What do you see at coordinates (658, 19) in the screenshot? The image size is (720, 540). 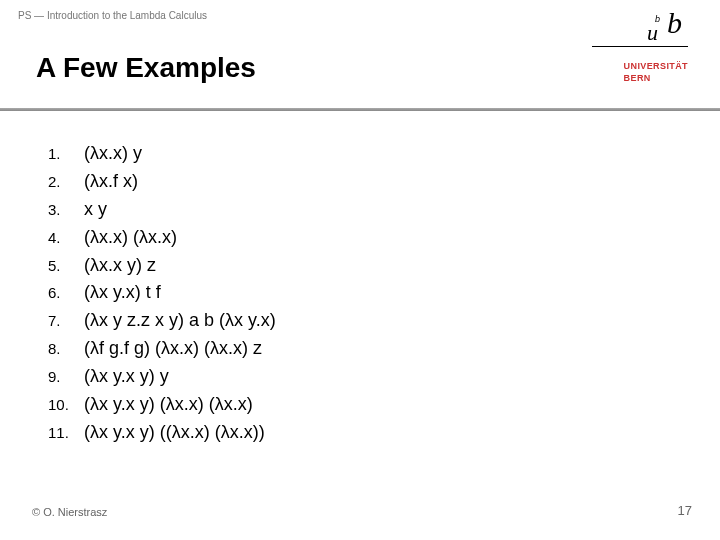 I see `logo-sup: b` at bounding box center [658, 19].